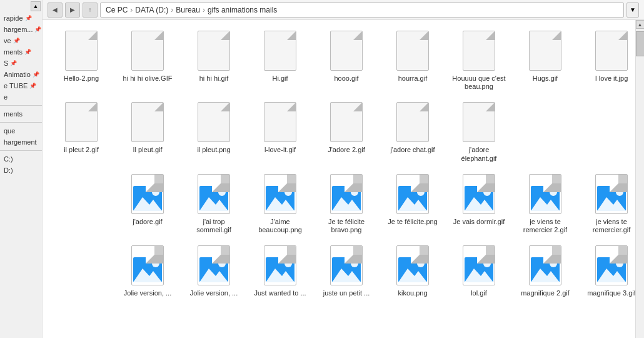  I want to click on breadcrumb-dropdown: ▼, so click(633, 10).